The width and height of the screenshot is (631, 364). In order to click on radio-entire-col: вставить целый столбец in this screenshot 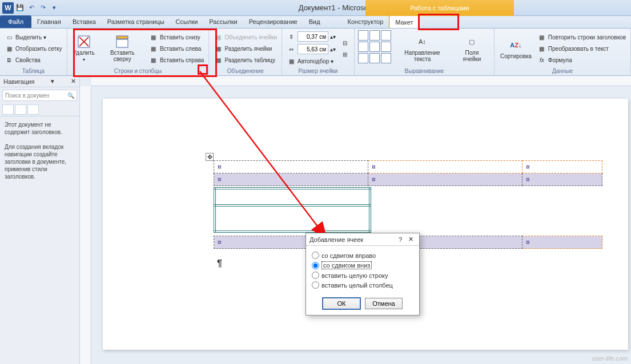, I will do `click(363, 285)`.